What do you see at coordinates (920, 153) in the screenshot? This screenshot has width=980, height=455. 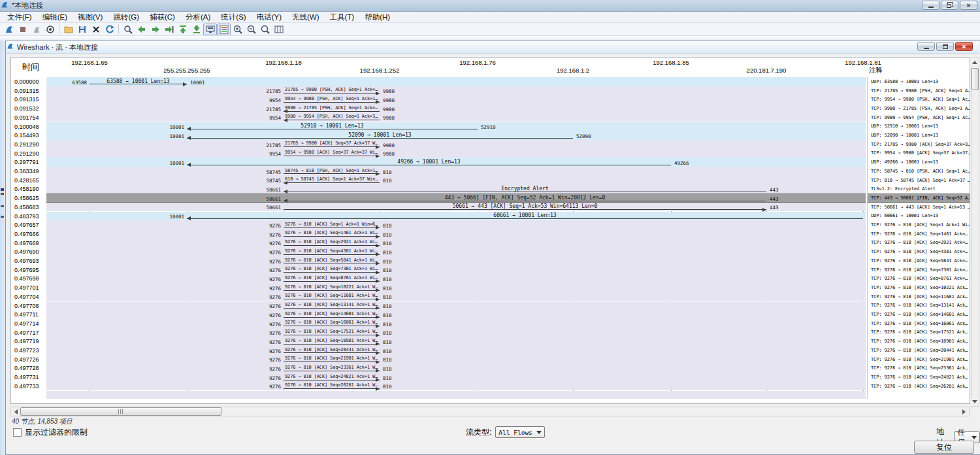 I see `flow-row-comment: TCP: 9954 → 9980 [ACK] Seq=37 Ack=37…` at bounding box center [920, 153].